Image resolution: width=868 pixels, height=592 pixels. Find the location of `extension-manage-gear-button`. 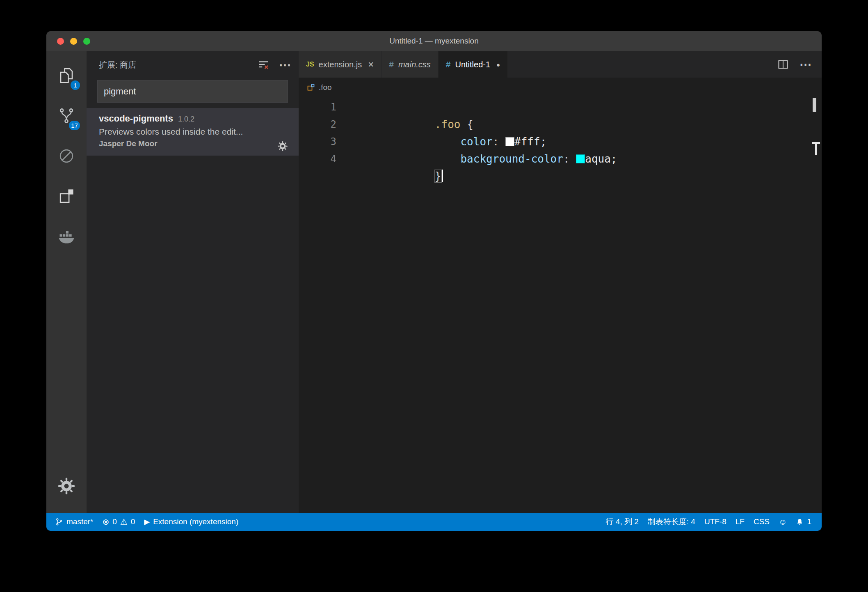

extension-manage-gear-button is located at coordinates (283, 146).